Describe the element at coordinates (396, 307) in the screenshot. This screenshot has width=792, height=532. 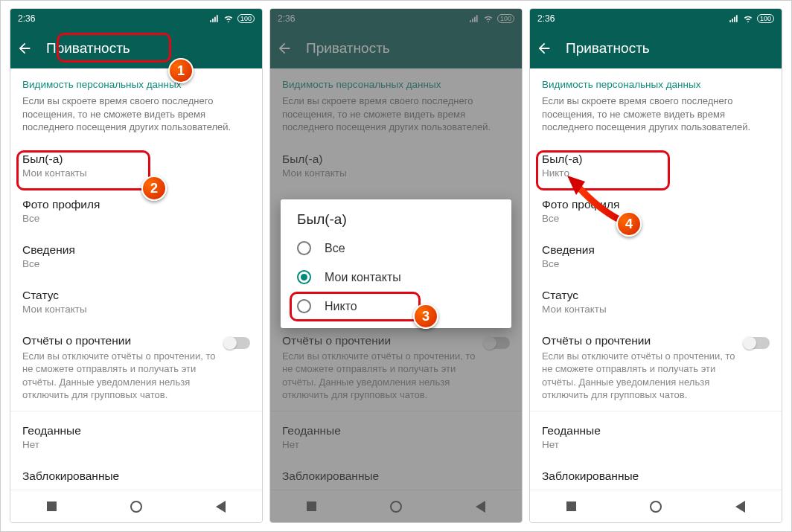
I see `radio-option-nobody: Никто` at that location.